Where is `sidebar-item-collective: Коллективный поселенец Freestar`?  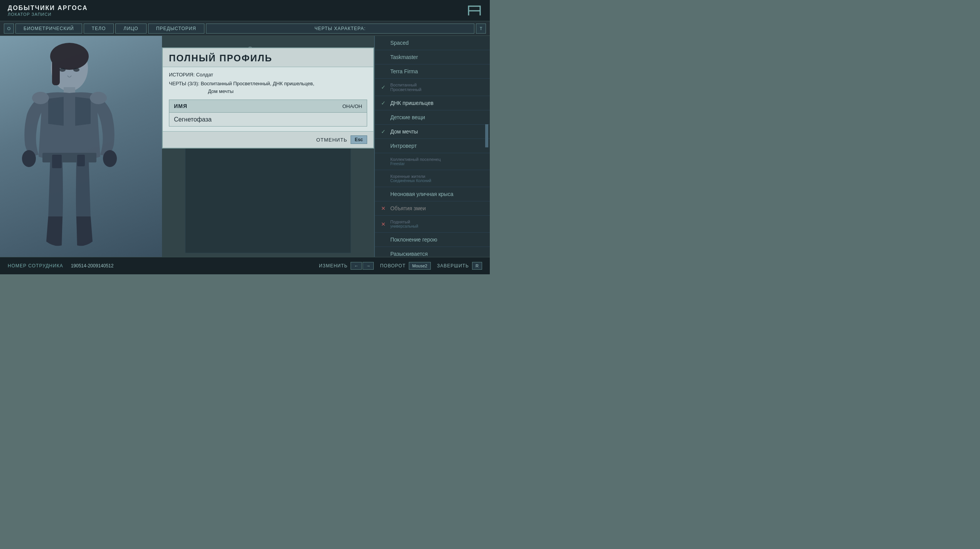
sidebar-item-collective: Коллективный поселенец Freestar is located at coordinates (432, 162).